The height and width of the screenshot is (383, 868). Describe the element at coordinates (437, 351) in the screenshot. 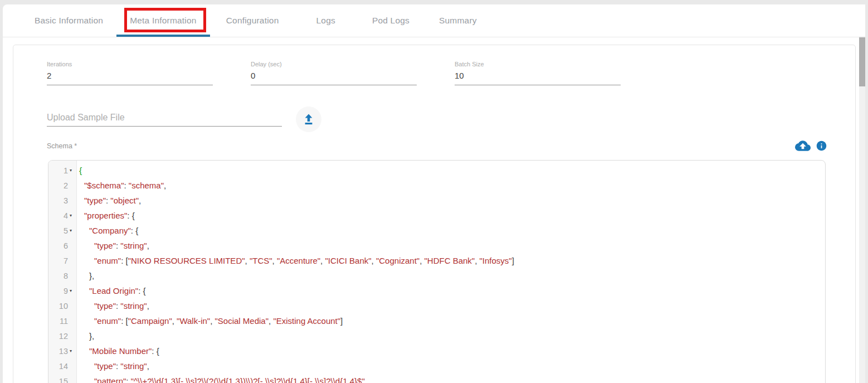

I see `code-line: 13 ▾ "Mobile Number": {` at that location.